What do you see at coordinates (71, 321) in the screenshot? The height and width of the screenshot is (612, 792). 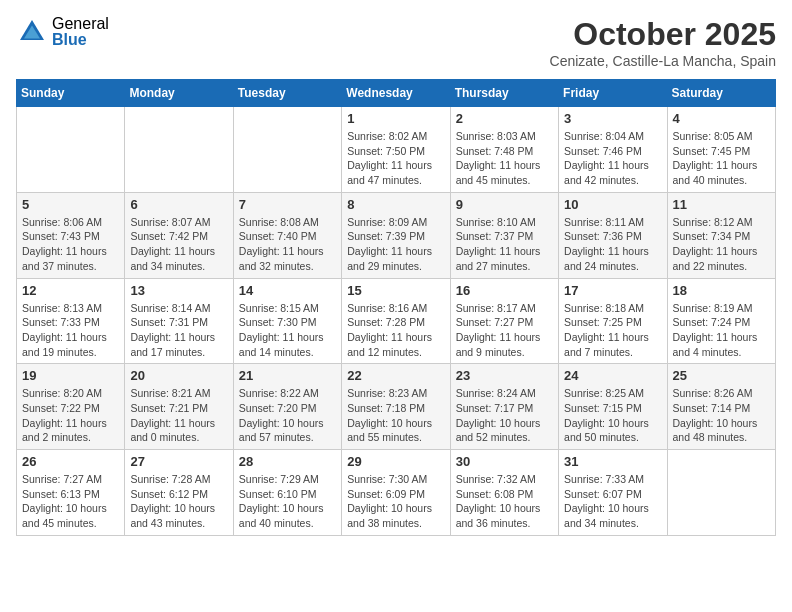 I see `calendar-cell: 12Sunrise: 8:13 AM Sunset: 7:33 PM Dayli…` at bounding box center [71, 321].